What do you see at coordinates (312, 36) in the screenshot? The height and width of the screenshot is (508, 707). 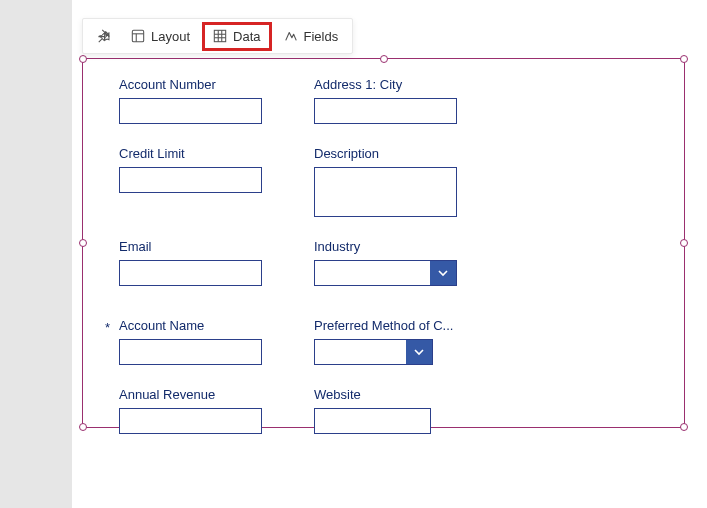 I see `fields-tab: Fields` at bounding box center [312, 36].